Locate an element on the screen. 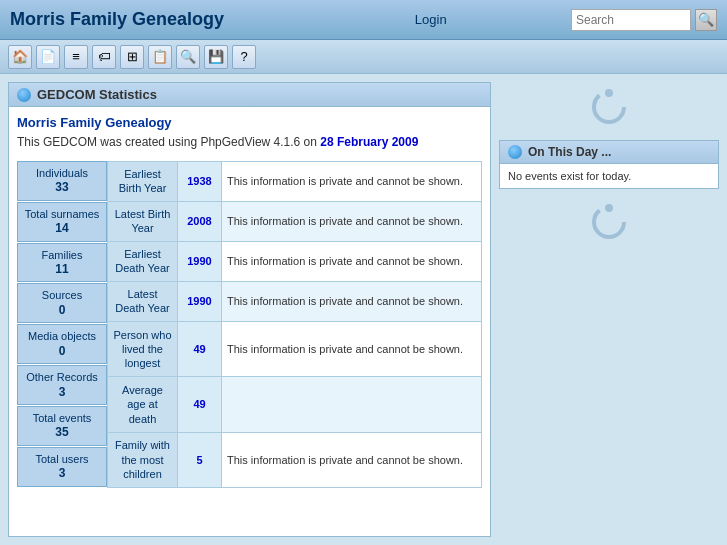 This screenshot has height=545, width=727. stat-label: Total events is located at coordinates (62, 418).